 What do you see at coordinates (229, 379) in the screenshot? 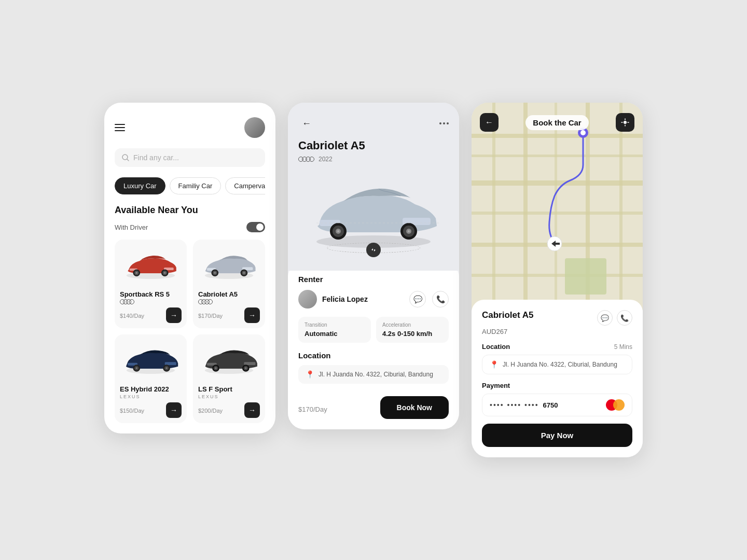
I see `car-card-lsfsport: LS F Sport LEXUS $200/Day →` at bounding box center [229, 379].